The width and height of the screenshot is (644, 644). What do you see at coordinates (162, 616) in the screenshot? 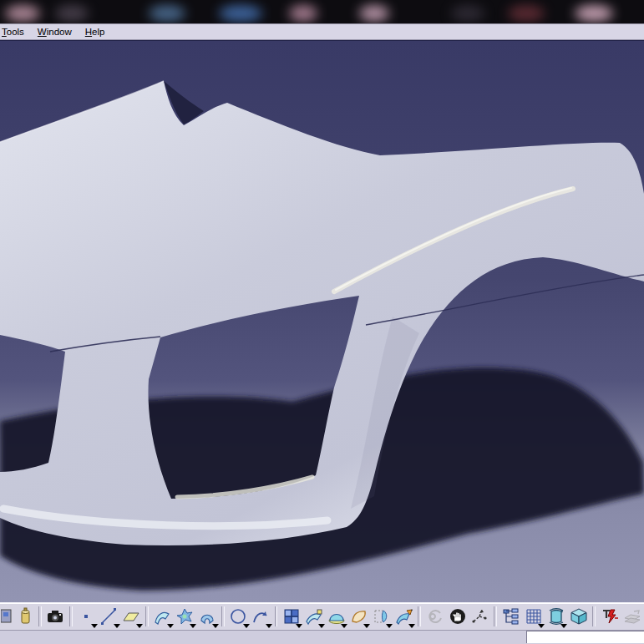
I see `extrude-surface-button` at bounding box center [162, 616].